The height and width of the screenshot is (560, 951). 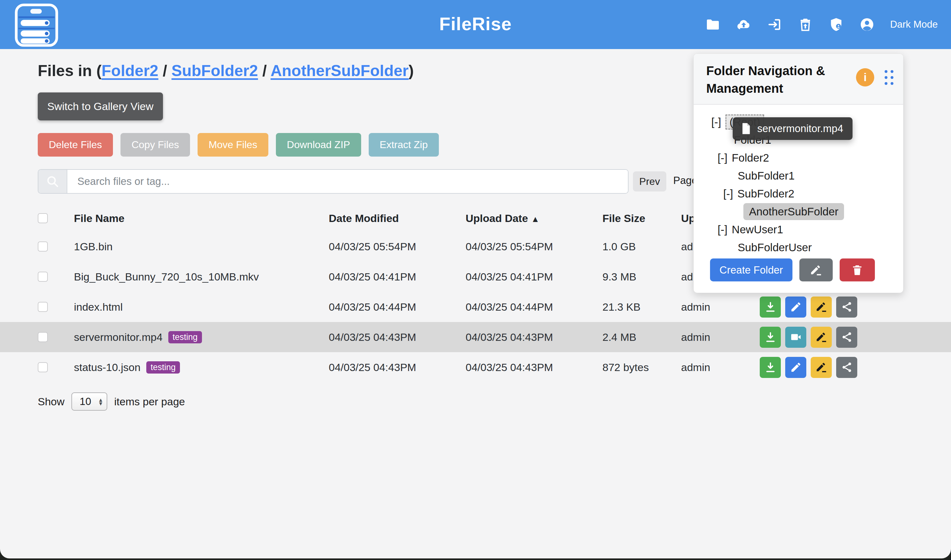 I want to click on file-name: index.html, so click(x=98, y=307).